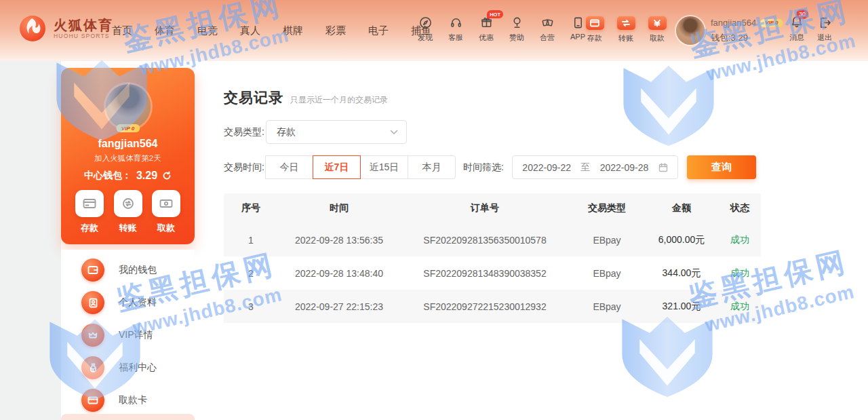 The height and width of the screenshot is (420, 868). I want to click on table-header-row: 序号 时间 订单号 交易类型 金额 状态, so click(492, 208).